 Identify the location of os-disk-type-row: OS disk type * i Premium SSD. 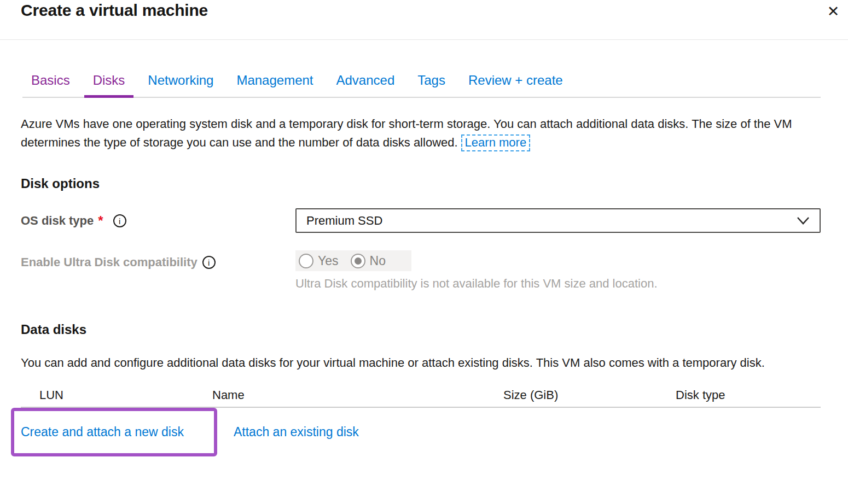
(421, 221).